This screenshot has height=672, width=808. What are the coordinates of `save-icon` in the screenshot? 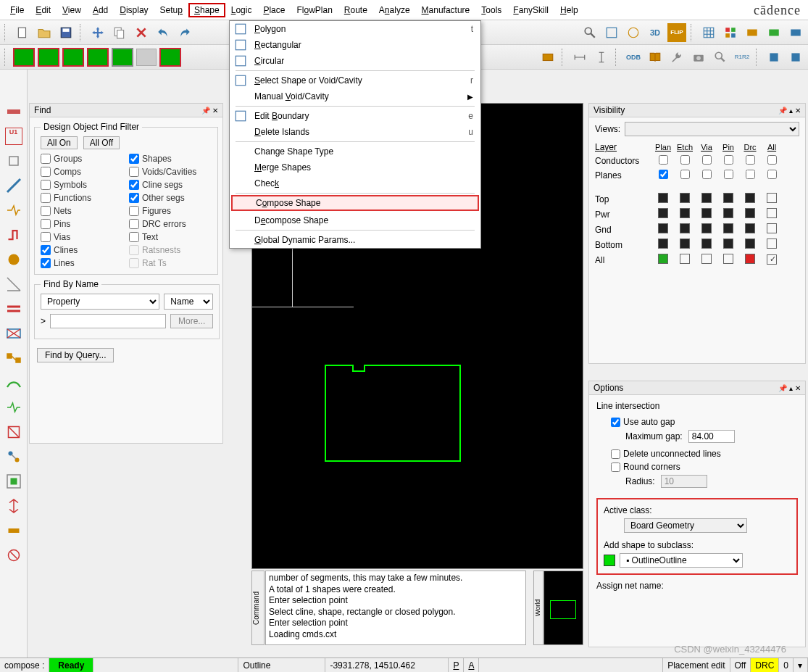 It's located at (66, 33).